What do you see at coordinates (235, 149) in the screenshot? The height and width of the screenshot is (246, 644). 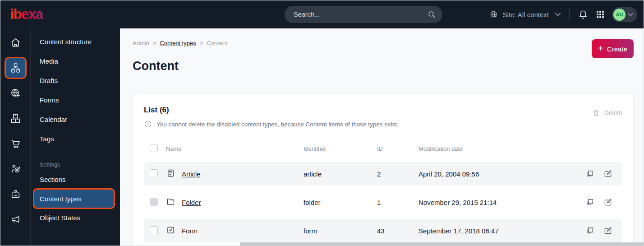 I see `column-header-name: Name` at bounding box center [235, 149].